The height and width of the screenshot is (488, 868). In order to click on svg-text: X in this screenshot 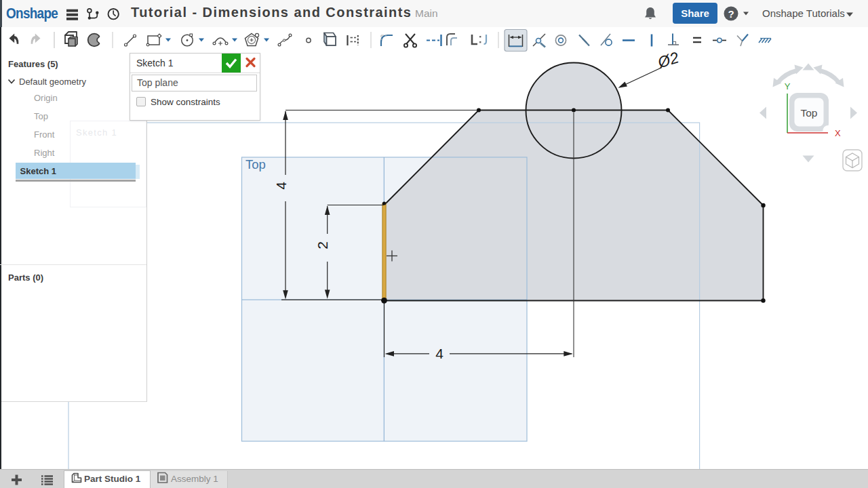, I will do `click(838, 133)`.